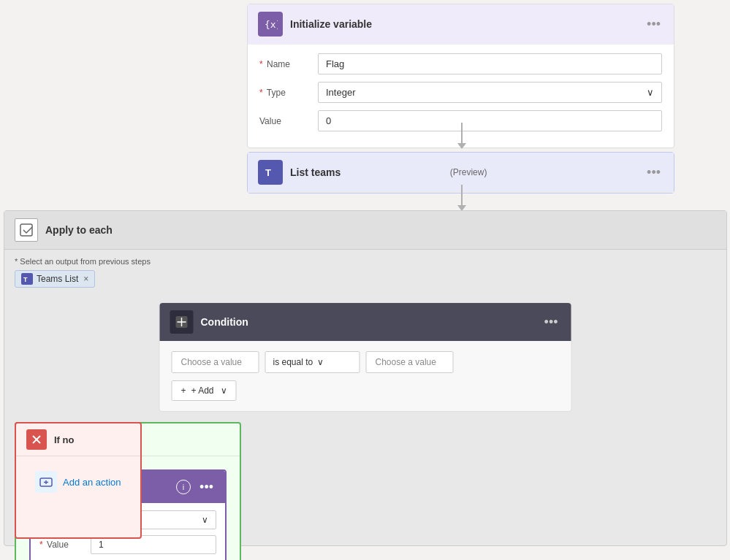 This screenshot has height=560, width=730. What do you see at coordinates (46, 482) in the screenshot?
I see `add-action-icon` at bounding box center [46, 482].